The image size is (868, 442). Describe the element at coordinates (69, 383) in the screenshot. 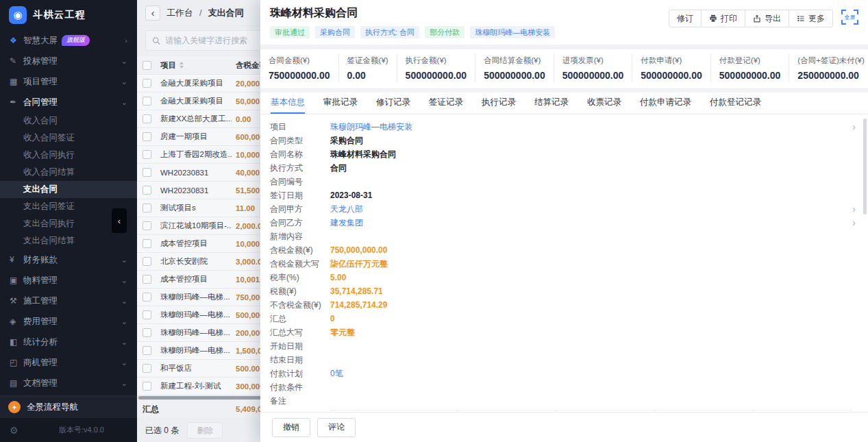

I see `sidebar-item: ▤ 文档管理 ⌄` at that location.